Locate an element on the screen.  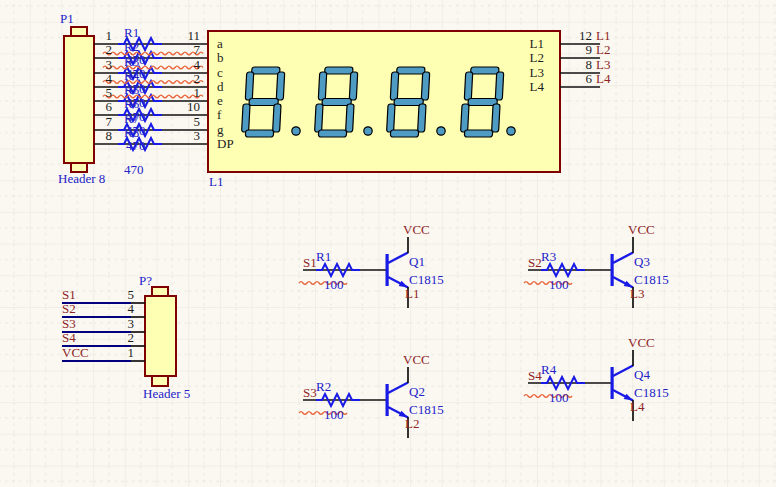
transistor-designator: Q1 is located at coordinates (417, 262).